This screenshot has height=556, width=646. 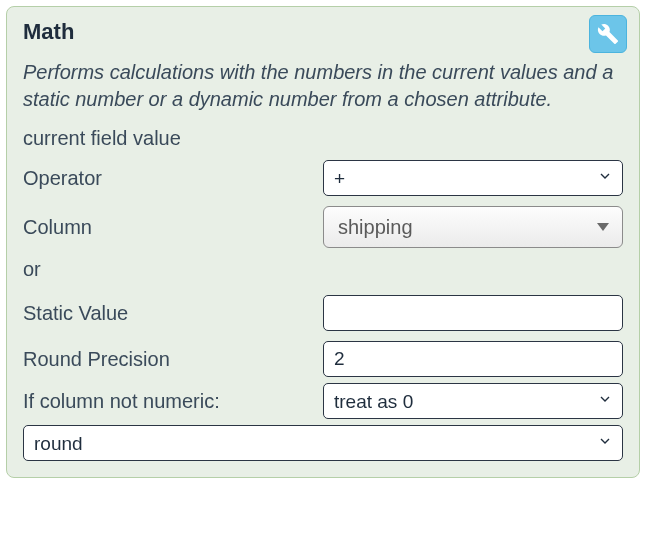 I want to click on column-label: Column, so click(x=168, y=228).